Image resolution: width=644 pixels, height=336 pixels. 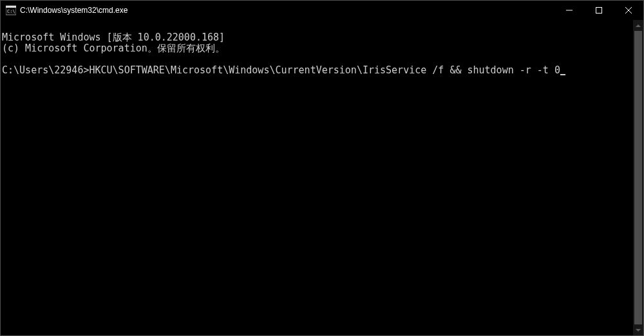 What do you see at coordinates (569, 10) in the screenshot?
I see `minimize-icon` at bounding box center [569, 10].